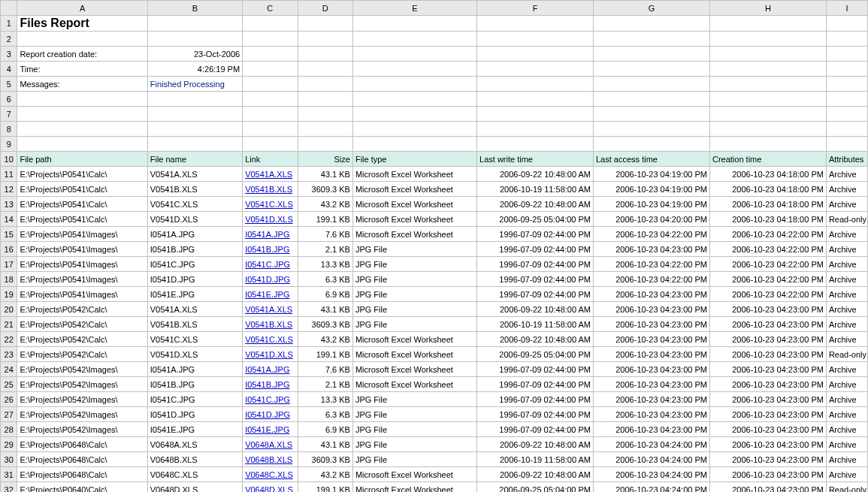 The height and width of the screenshot is (492, 868). What do you see at coordinates (83, 294) in the screenshot?
I see `cell-file-path: E:\Projects\P0541\Images\` at bounding box center [83, 294].